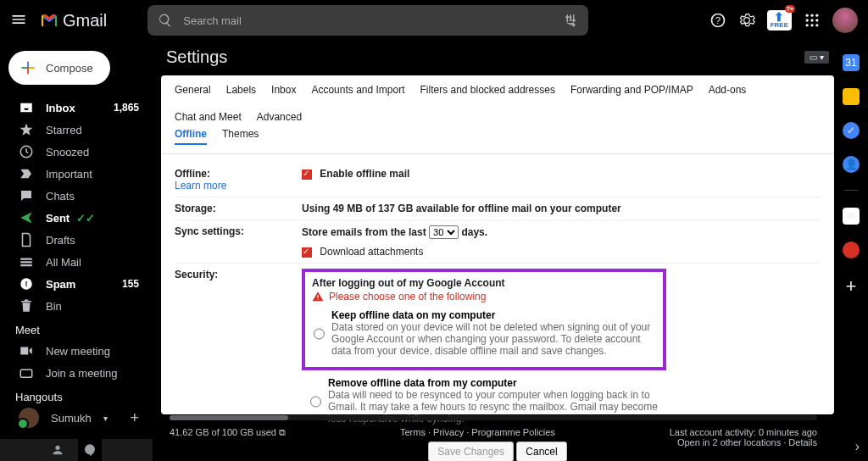 This screenshot has width=868, height=461. I want to click on bin-icon, so click(26, 306).